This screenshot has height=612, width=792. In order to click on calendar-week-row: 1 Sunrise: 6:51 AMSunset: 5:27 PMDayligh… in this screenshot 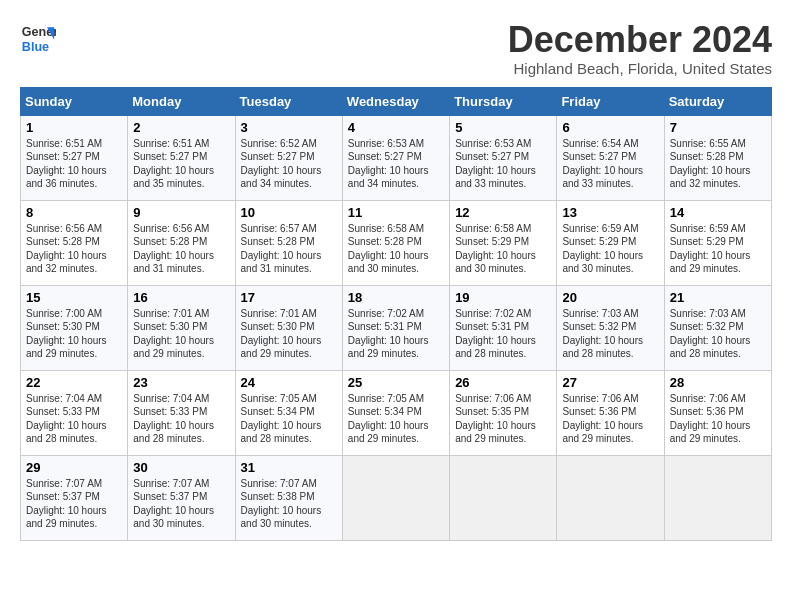, I will do `click(396, 158)`.